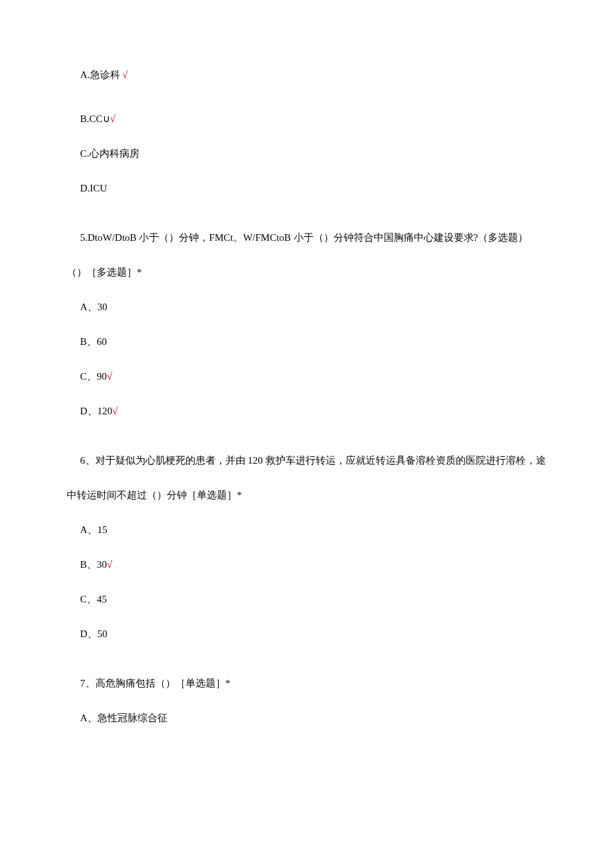  I want to click on question-text: 6、对于疑似为心肌梗死的患者，并由 120 救护车进行转运，应就近转运具备溶栓资…, so click(313, 460).